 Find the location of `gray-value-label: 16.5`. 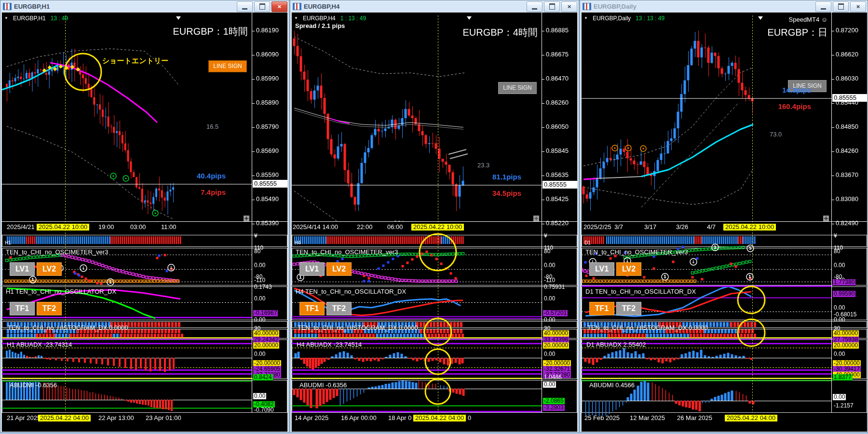

gray-value-label: 16.5 is located at coordinates (212, 127).